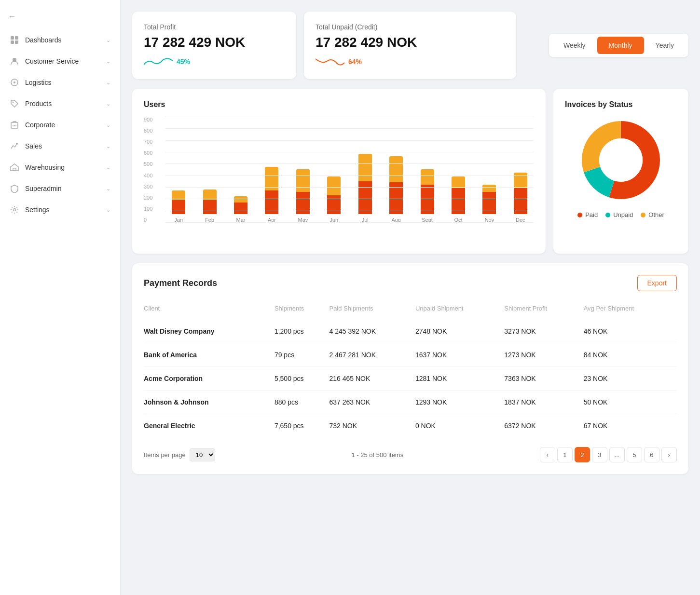 The image size is (700, 595). Describe the element at coordinates (209, 220) in the screenshot. I see `bar-label: Feb` at that location.